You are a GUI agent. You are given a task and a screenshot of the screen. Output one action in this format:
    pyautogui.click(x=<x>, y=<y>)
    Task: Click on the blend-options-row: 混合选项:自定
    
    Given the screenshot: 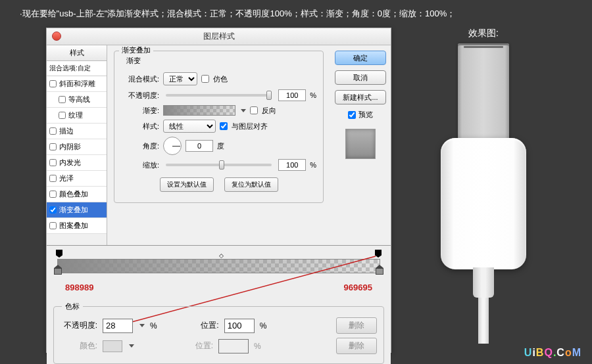 What is the action you would take?
    pyautogui.click(x=76, y=68)
    